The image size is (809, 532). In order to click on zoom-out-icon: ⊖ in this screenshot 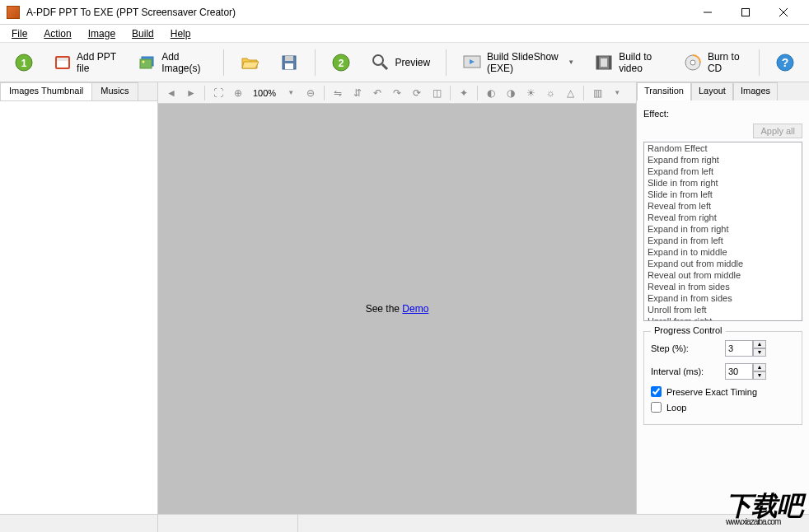, I will do `click(311, 93)`.